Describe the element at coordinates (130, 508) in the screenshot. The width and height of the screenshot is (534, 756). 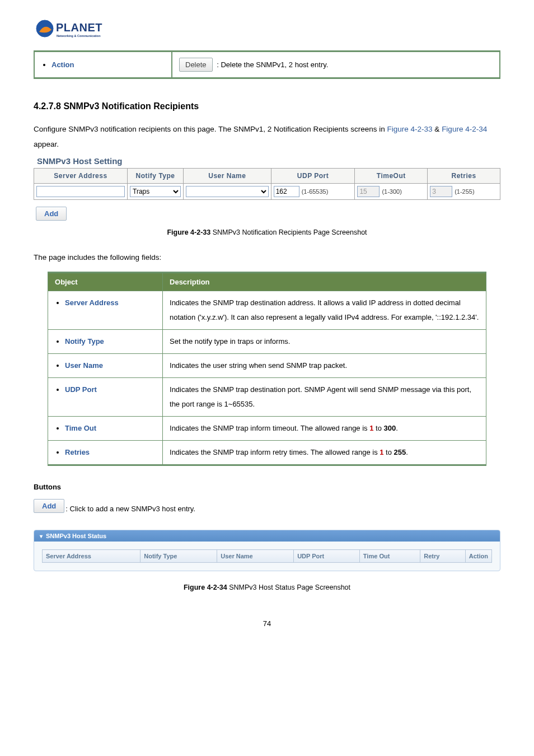
I see `add-button-desc: : Click to add a new SNMPv3 host entry.` at that location.